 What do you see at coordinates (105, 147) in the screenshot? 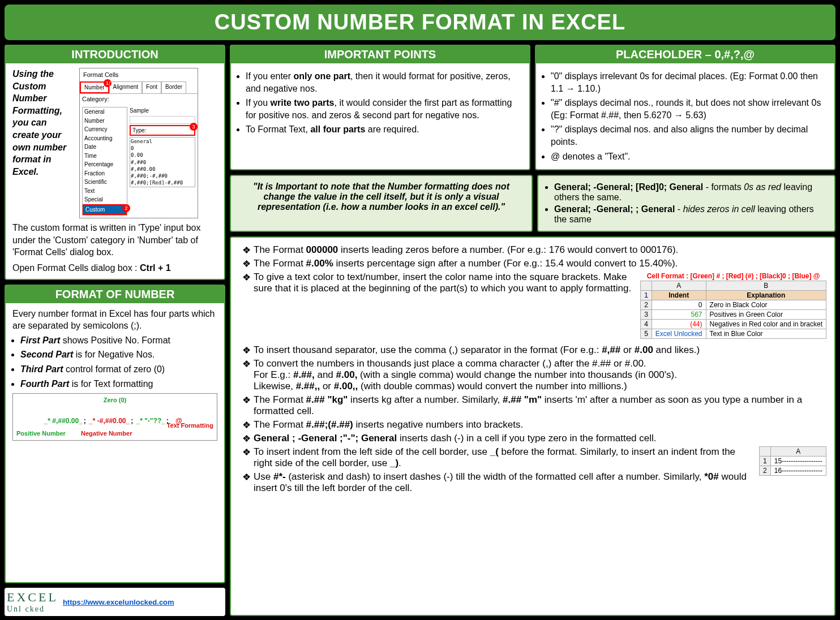
I see `cat-date: Date` at bounding box center [105, 147].